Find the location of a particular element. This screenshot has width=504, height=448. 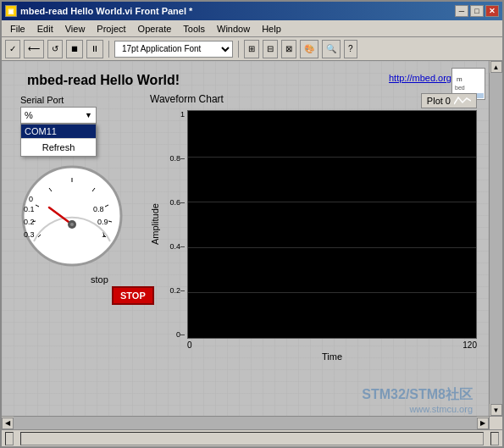

menu-edit: Edit is located at coordinates (46, 29).